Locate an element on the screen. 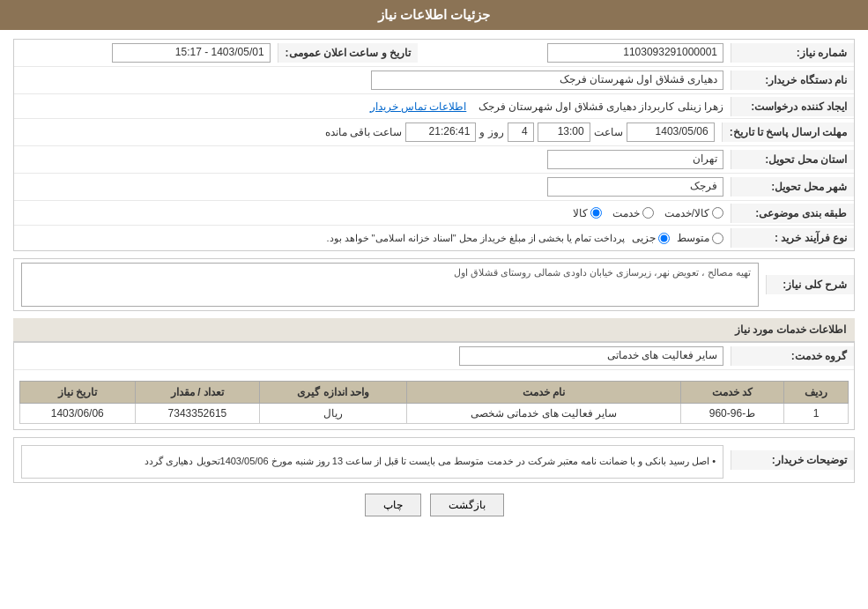  label-service: خدمت is located at coordinates (626, 213).